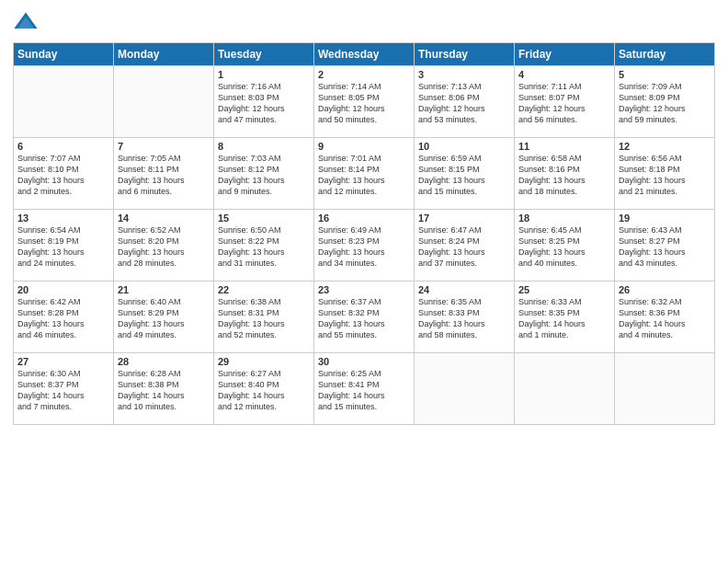 The height and width of the screenshot is (563, 728). What do you see at coordinates (63, 146) in the screenshot?
I see `day-number: 6` at bounding box center [63, 146].